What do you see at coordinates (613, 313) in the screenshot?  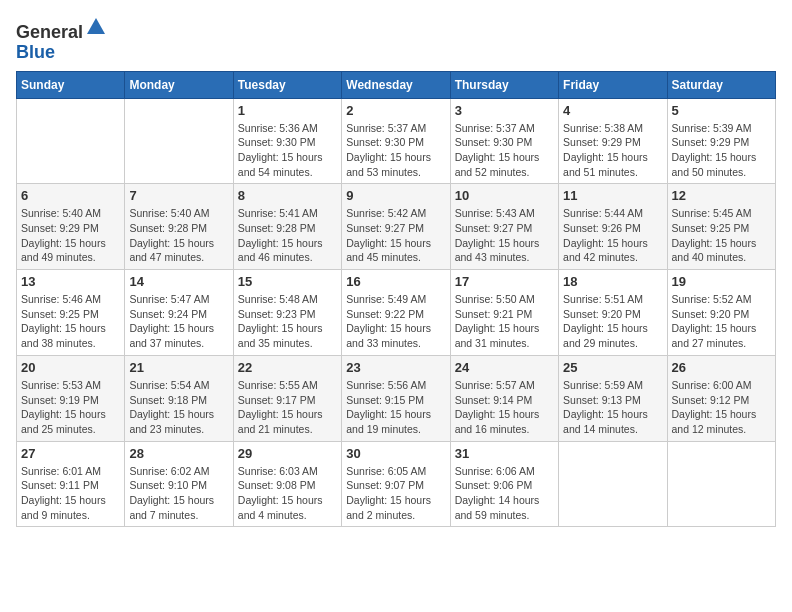 I see `calendar-cell: 18Sunrise: 5:51 AM Sunset: 9:20 PM Dayli…` at bounding box center [613, 313].